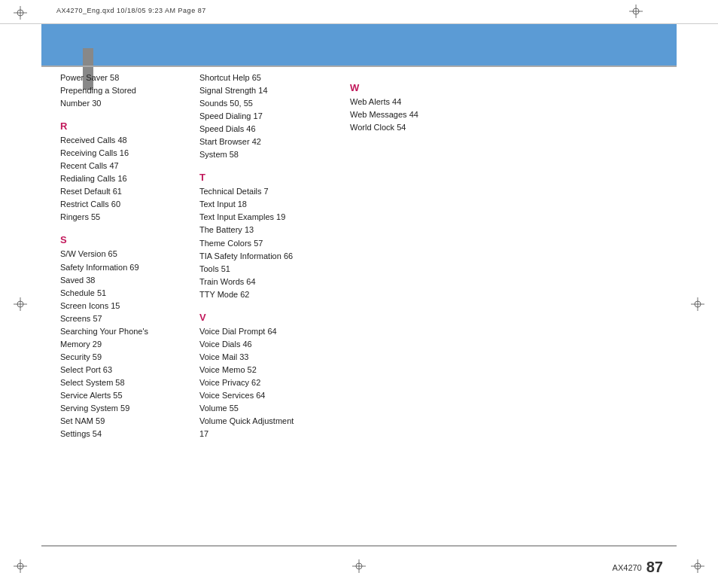 The width and height of the screenshot is (718, 588). I want to click on entry-select-system: Select System 58, so click(126, 382).